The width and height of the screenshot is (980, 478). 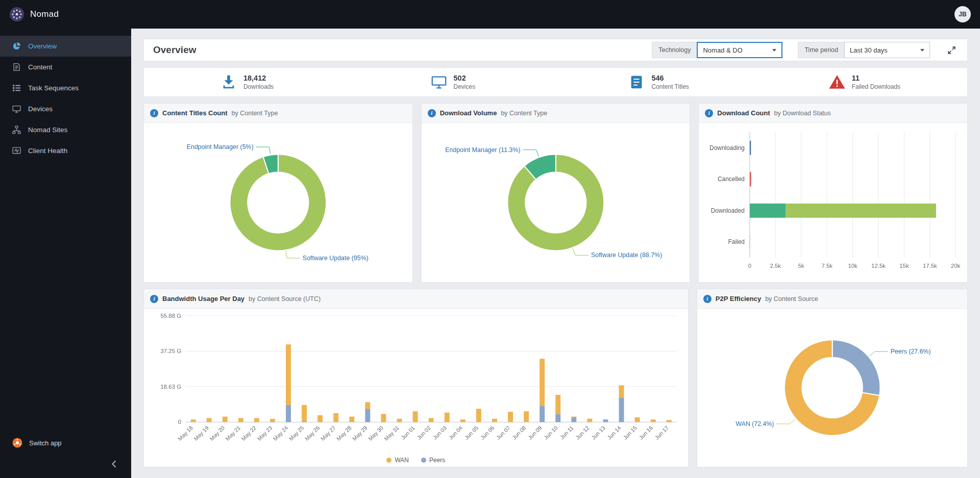 What do you see at coordinates (754, 424) in the screenshot?
I see `svg-text: WAN (72.4%)` at bounding box center [754, 424].